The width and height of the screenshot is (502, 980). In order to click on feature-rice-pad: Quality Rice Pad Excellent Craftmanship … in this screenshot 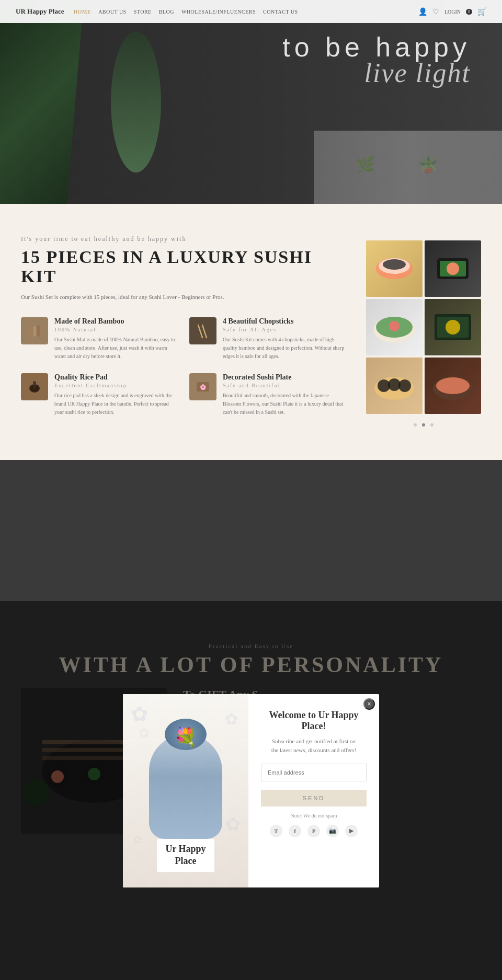, I will do `click(99, 395)`.